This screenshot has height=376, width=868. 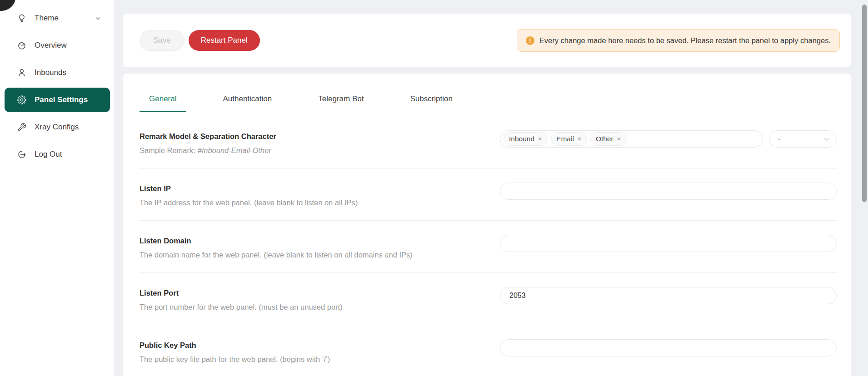 What do you see at coordinates (234, 150) in the screenshot?
I see `sample-remark-value: #Inbound-Email-Other` at bounding box center [234, 150].